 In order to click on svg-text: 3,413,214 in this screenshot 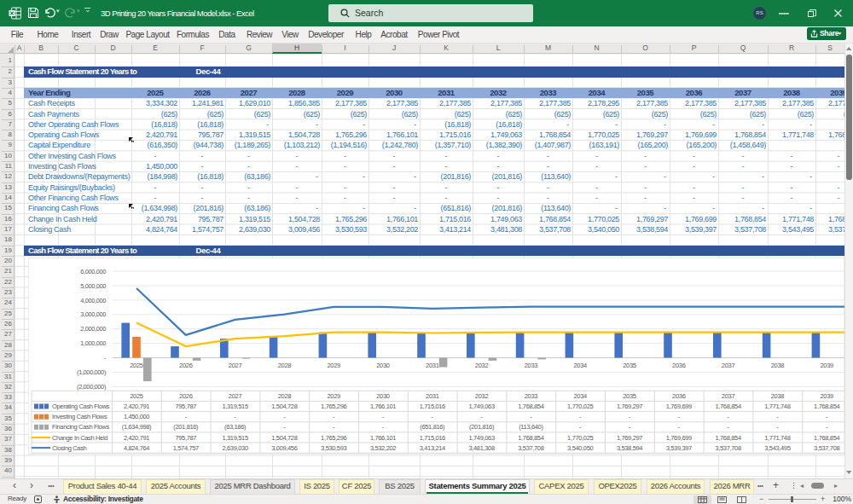, I will do `click(432, 449)`.